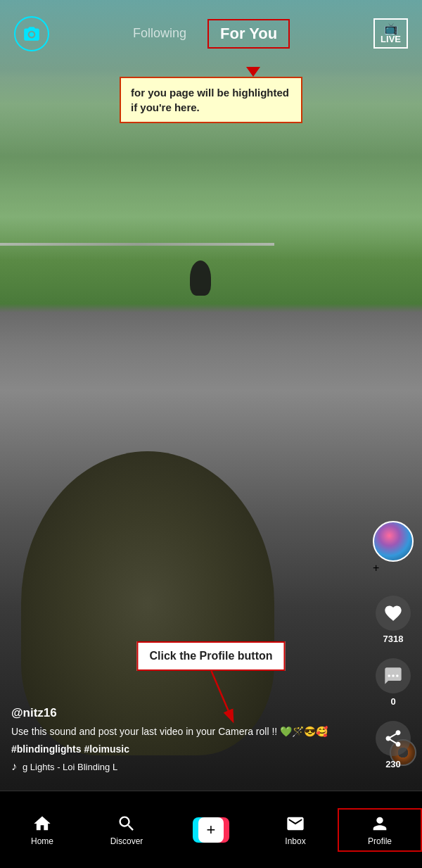 Image resolution: width=422 pixels, height=868 pixels. Describe the element at coordinates (295, 841) in the screenshot. I see `inbox-label: Inbox` at that location.